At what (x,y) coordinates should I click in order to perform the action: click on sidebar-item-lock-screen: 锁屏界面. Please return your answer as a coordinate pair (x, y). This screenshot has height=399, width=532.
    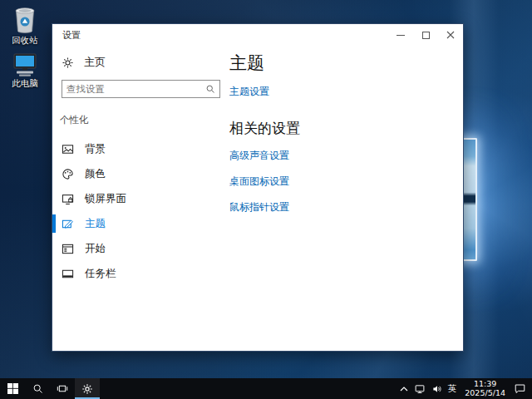
    Looking at the image, I should click on (141, 199).